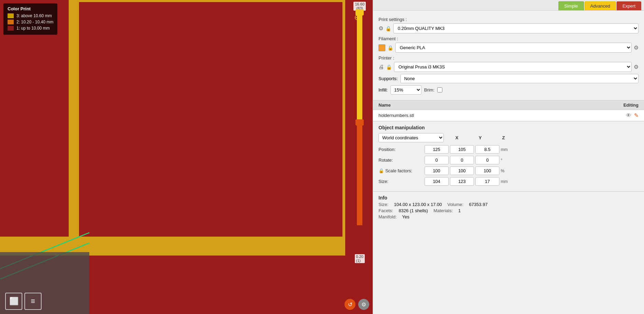 This screenshot has height=314, width=644. Describe the element at coordinates (30, 9) in the screenshot. I see `legend-title: Color Print` at that location.